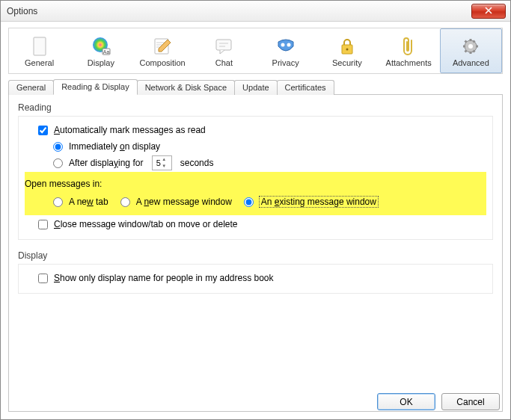  What do you see at coordinates (286, 46) in the screenshot?
I see `mask-icon` at bounding box center [286, 46].